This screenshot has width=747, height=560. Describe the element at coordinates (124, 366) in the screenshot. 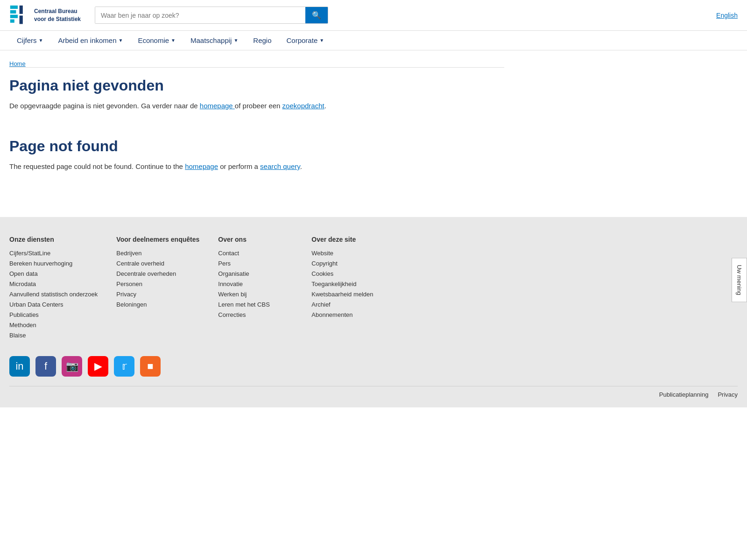

I see `twitter-icon: 𝕣` at that location.